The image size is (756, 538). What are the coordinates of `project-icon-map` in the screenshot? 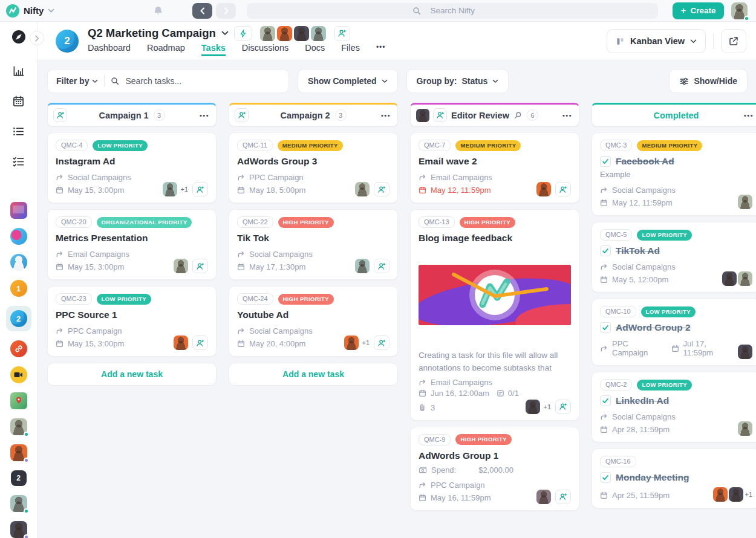 It's located at (19, 401).